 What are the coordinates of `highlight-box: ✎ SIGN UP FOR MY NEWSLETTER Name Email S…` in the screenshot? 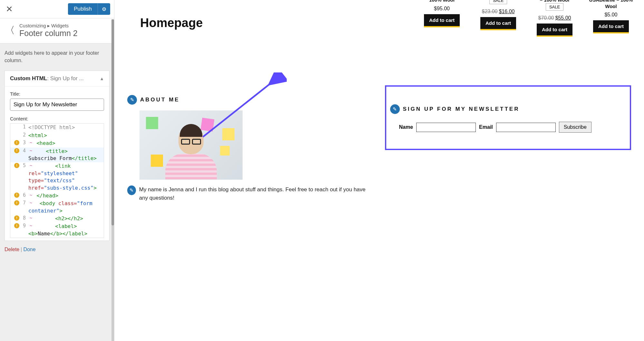 It's located at (508, 118).